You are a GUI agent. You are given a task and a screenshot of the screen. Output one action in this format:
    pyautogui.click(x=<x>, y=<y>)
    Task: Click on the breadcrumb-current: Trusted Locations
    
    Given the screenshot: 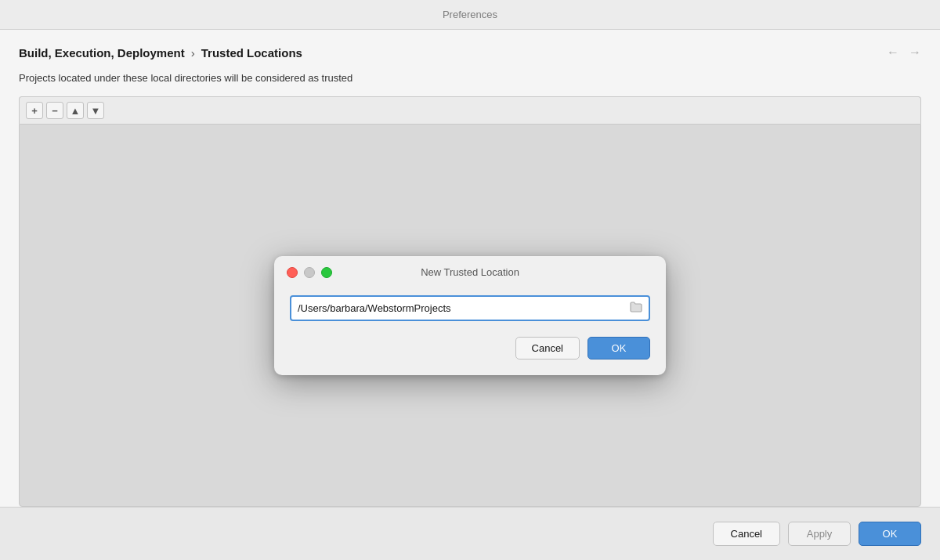 What is the action you would take?
    pyautogui.click(x=252, y=53)
    